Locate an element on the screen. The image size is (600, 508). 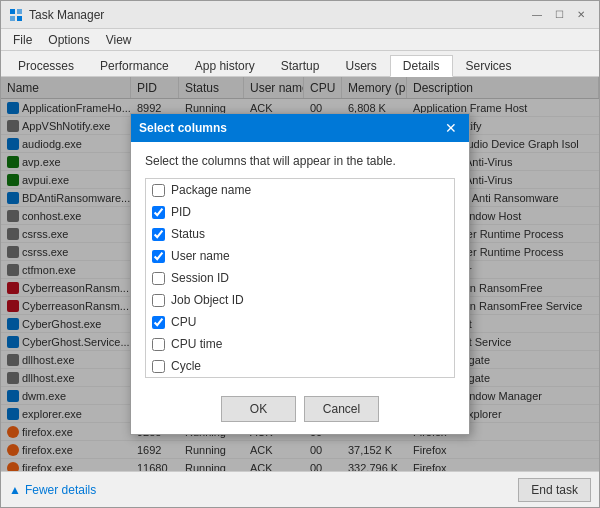
dialog-column-item: Cycle is located at coordinates (300, 366).